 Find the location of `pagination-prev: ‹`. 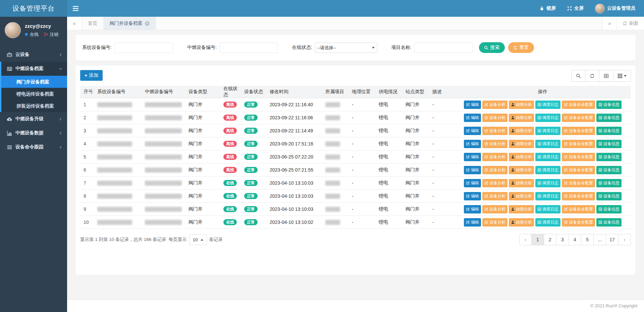

pagination-prev: ‹ is located at coordinates (525, 240).